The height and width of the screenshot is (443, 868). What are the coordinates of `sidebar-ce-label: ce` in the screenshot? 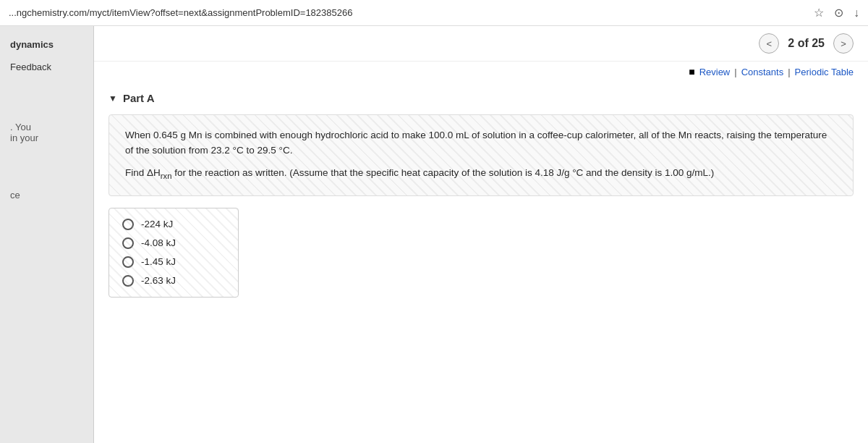 It's located at (46, 194).